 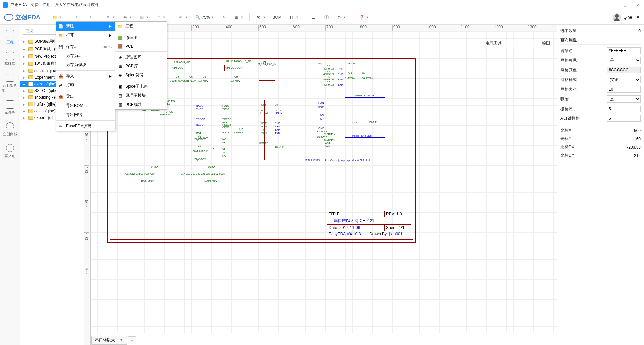 What do you see at coordinates (10, 56) in the screenshot?
I see `chip-icon` at bounding box center [10, 56].